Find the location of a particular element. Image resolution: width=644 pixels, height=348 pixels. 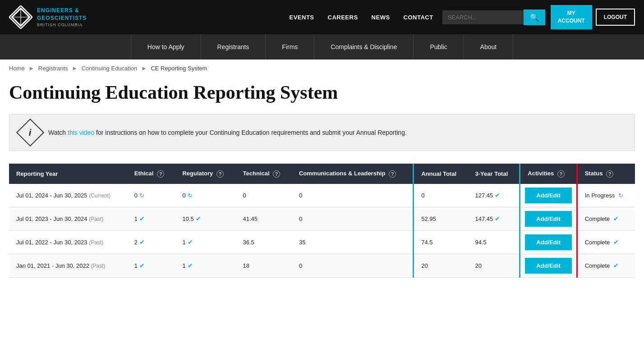

cell-comms: 35 is located at coordinates (353, 242).